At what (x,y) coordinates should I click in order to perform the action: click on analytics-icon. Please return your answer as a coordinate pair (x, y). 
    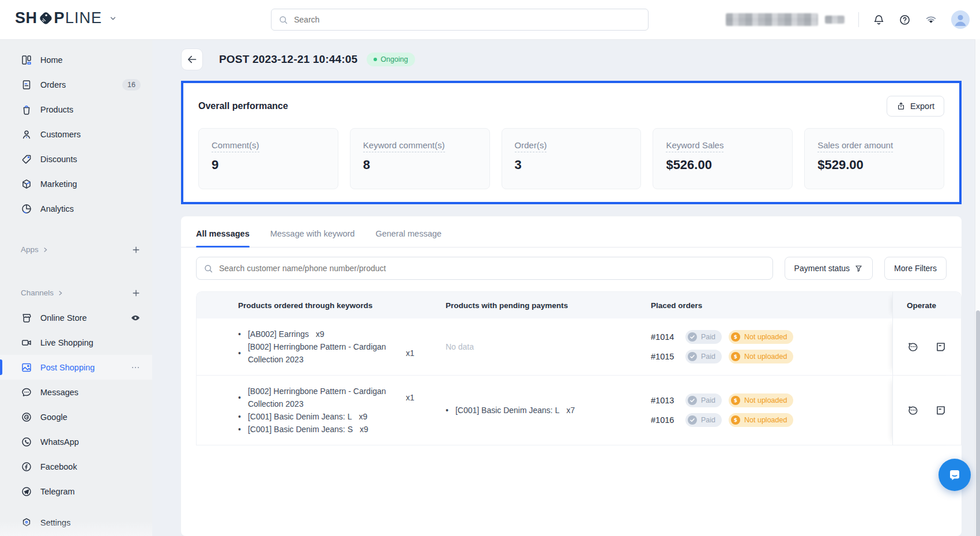
    Looking at the image, I should click on (27, 209).